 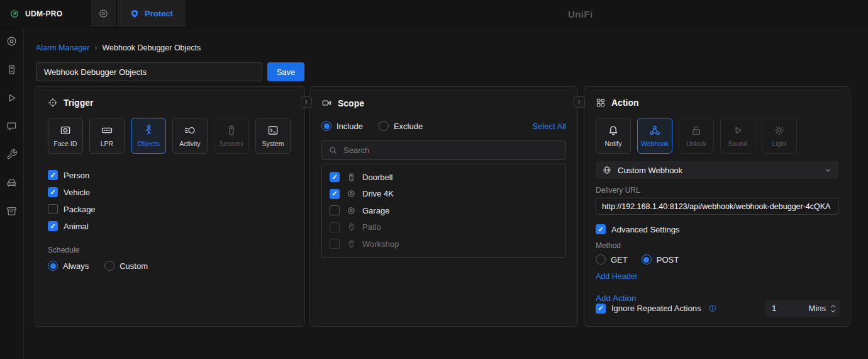 What do you see at coordinates (452, 150) in the screenshot?
I see `search-input` at bounding box center [452, 150].